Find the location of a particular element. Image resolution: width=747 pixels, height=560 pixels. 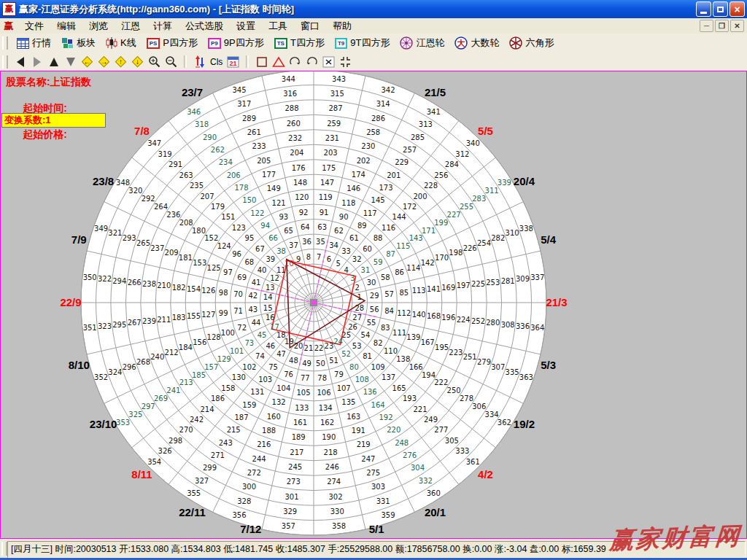

svg-text: 333 is located at coordinates (462, 451).